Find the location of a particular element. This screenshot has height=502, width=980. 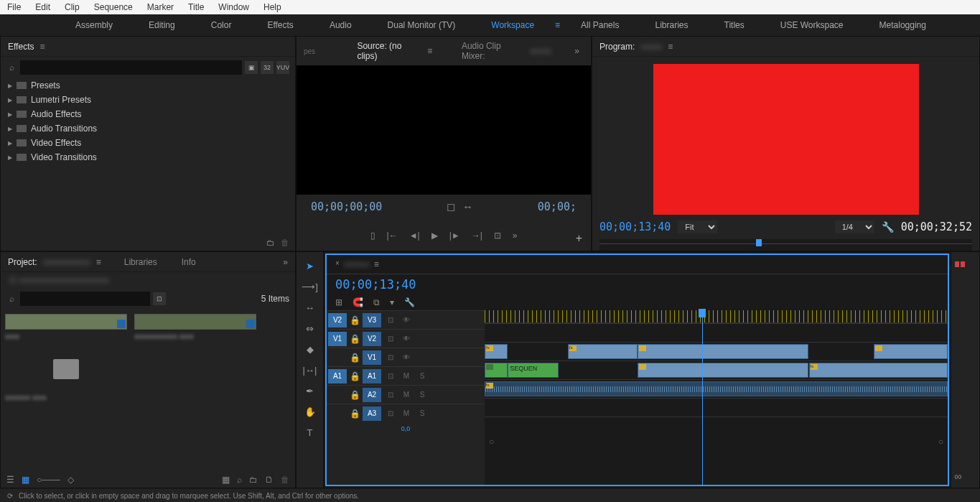

track-a1-src: A1 is located at coordinates (337, 376).